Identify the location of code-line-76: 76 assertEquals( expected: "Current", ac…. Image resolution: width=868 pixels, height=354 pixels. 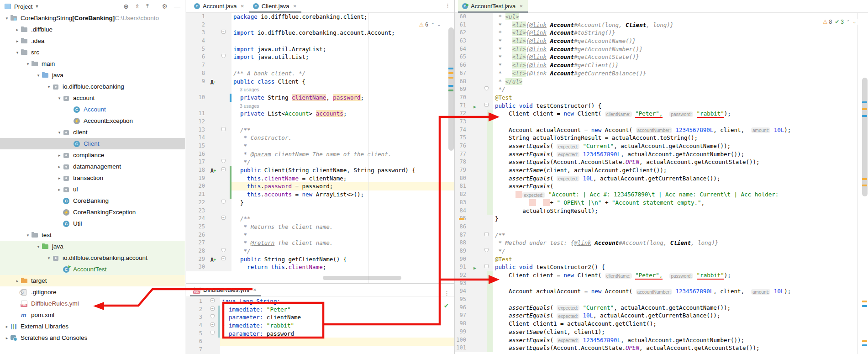
(662, 146).